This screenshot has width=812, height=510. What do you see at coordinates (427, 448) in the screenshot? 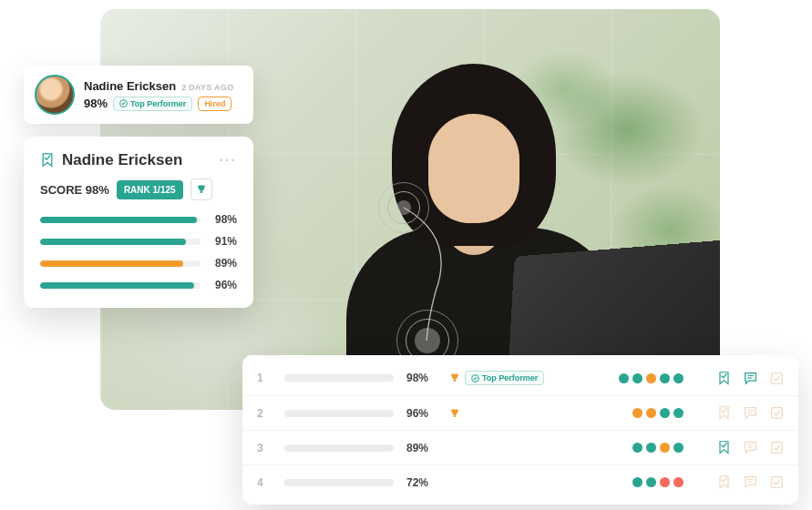
I see `row-percent: 89%` at bounding box center [427, 448].